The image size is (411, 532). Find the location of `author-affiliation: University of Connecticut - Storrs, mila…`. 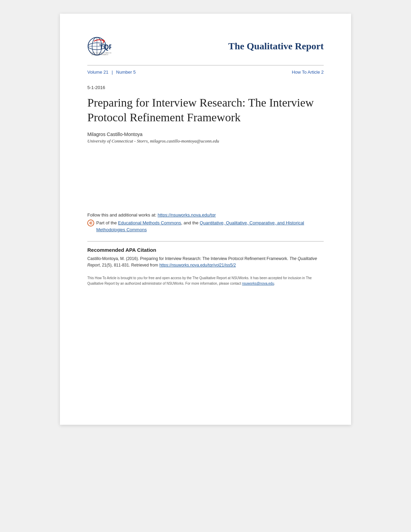

author-affiliation: University of Connecticut - Storrs, mila… is located at coordinates (206, 141).